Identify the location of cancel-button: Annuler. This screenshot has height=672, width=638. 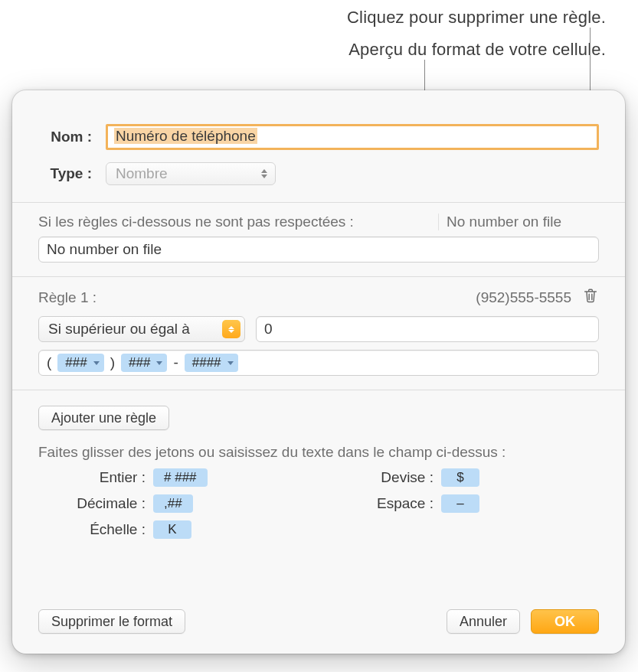
(483, 621).